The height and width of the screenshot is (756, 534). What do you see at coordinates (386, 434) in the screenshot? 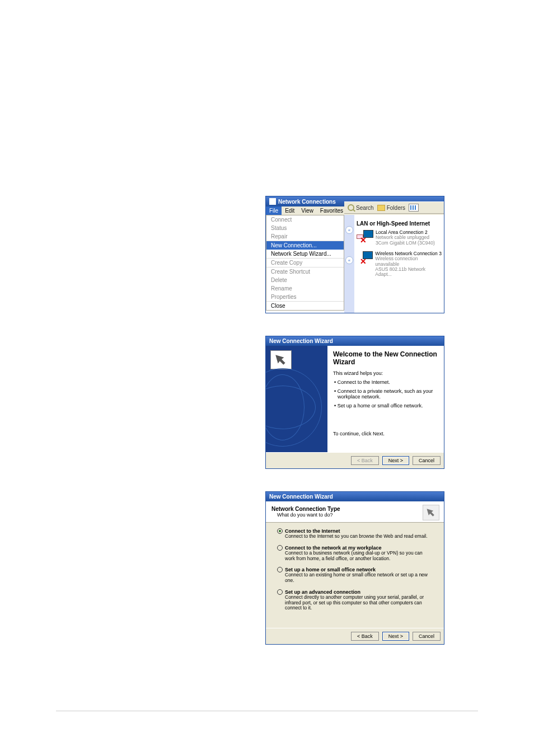
I see `wizard-continue-text: To continue, click Next.` at bounding box center [386, 434].